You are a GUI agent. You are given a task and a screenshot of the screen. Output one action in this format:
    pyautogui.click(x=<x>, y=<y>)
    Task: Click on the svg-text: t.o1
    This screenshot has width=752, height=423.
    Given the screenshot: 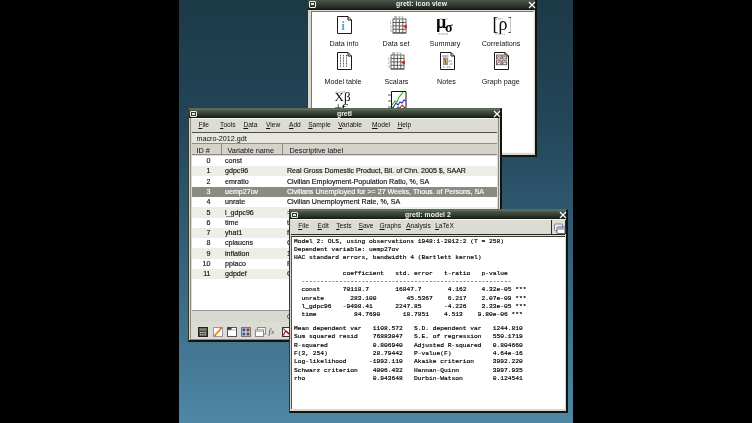 What is the action you would take?
    pyautogui.click(x=447, y=68)
    